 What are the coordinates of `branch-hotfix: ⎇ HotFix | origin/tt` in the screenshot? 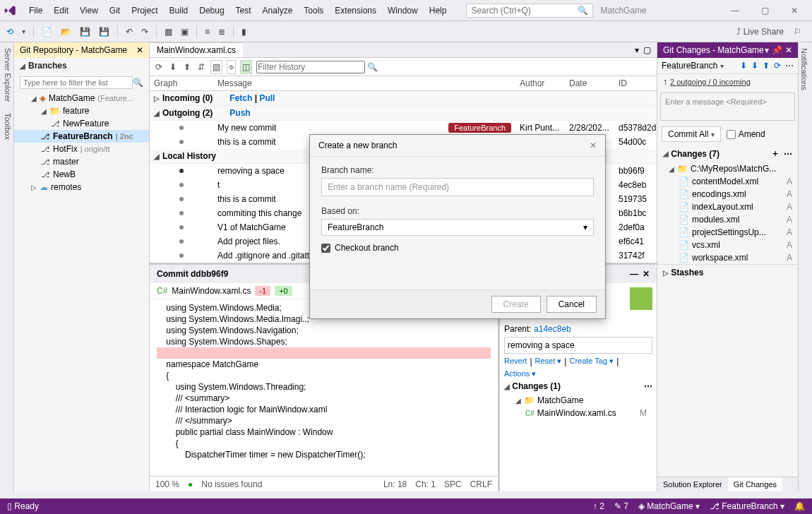 It's located at (82, 149).